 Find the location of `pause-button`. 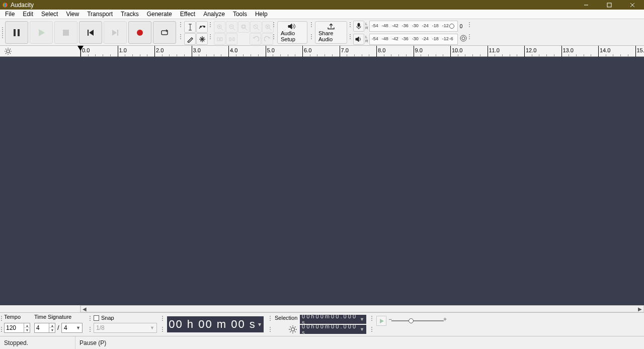

pause-button is located at coordinates (17, 32).